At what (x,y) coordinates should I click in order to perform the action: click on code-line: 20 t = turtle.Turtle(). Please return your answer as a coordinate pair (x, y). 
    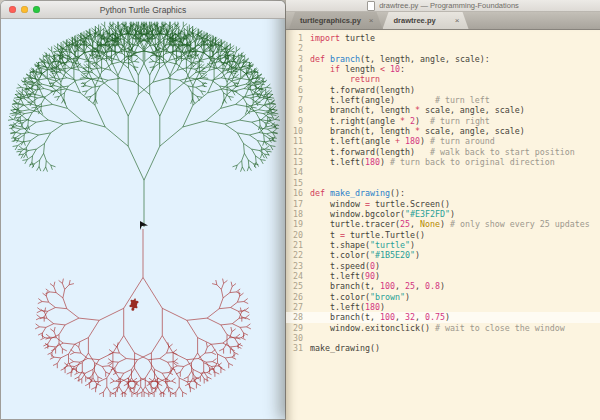
    Looking at the image, I should click on (443, 235).